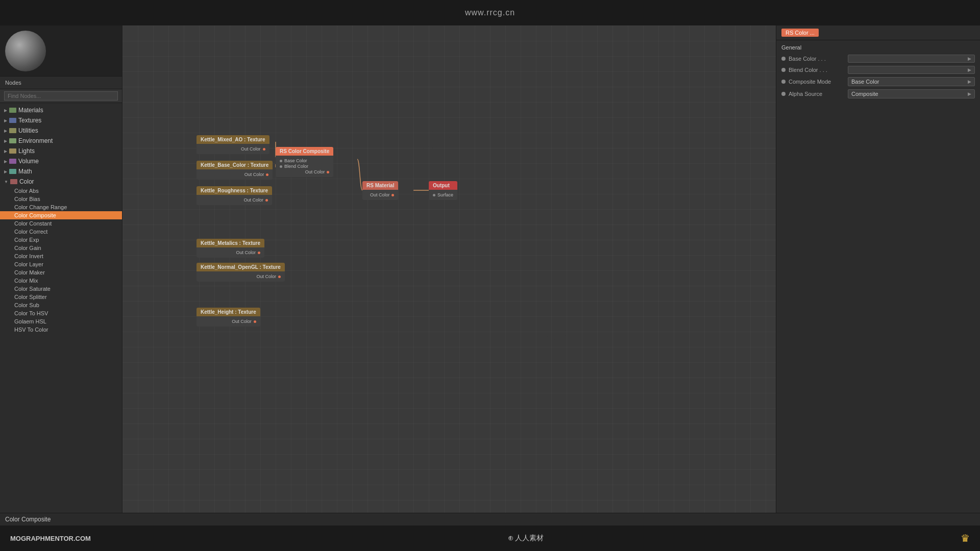 The image size is (980, 551). I want to click on cat-label-volume: Volume, so click(29, 161).